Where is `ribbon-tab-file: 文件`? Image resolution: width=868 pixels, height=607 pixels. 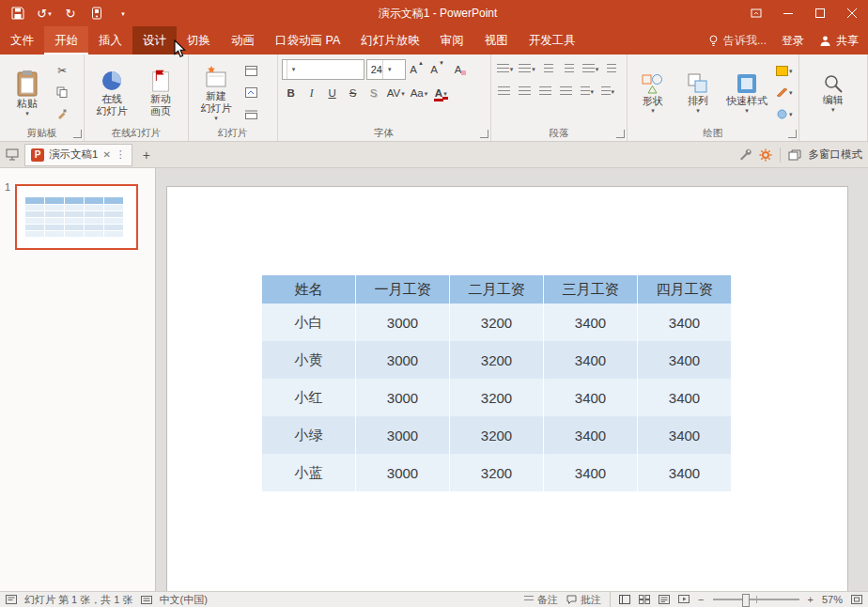
ribbon-tab-file: 文件 is located at coordinates (23, 40).